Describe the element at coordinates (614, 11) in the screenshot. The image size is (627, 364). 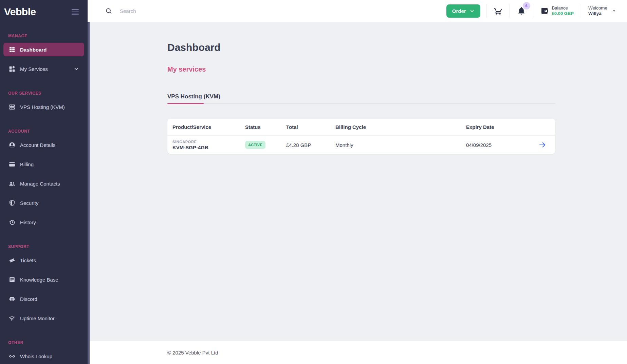
I see `caret-down-icon` at that location.